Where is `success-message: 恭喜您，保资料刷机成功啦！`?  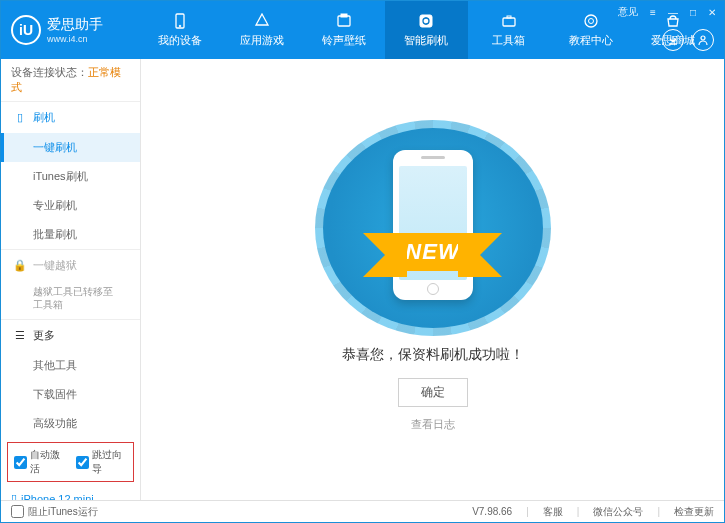
success-message: 恭喜您，保资料刷机成功啦！ is located at coordinates (433, 355).